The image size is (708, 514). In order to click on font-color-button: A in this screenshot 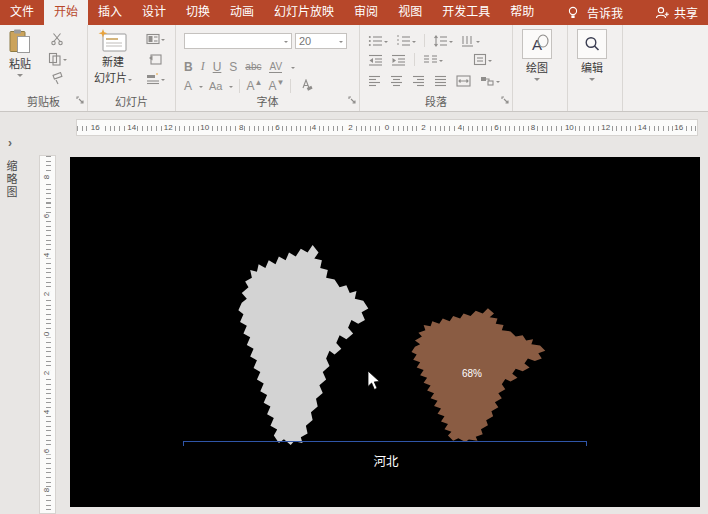, I will do `click(188, 86)`.